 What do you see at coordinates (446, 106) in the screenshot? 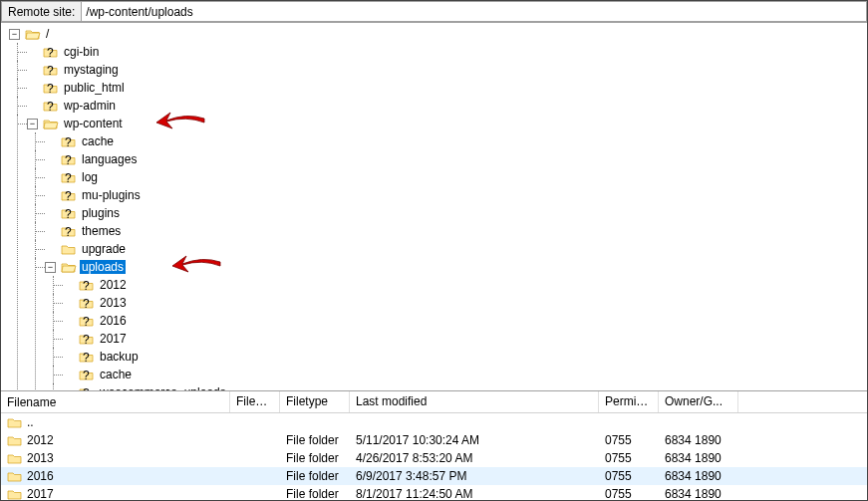
I see `tree-item: wp-admin` at bounding box center [446, 106].